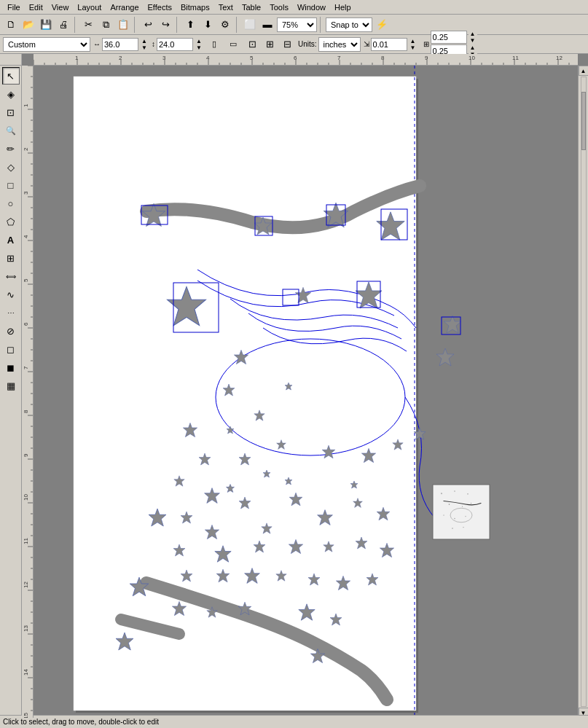  Describe the element at coordinates (449, 37) in the screenshot. I see `grid-x-input` at that location.